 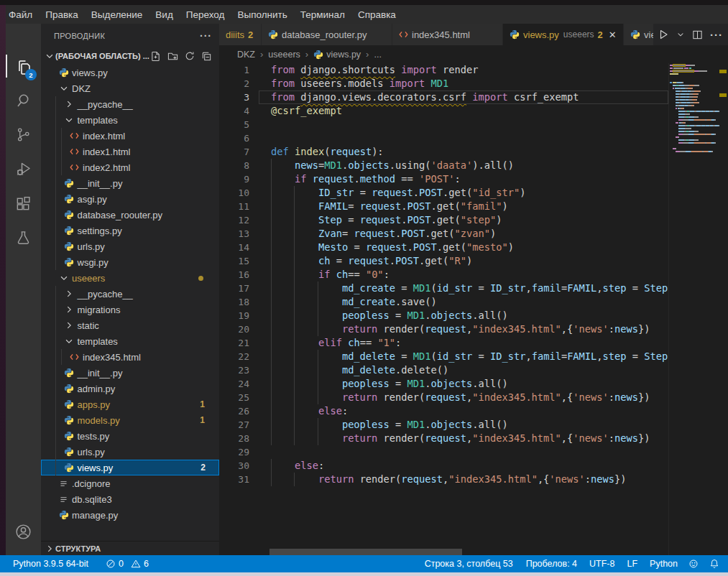 I want to click on split-editor-icon, so click(x=697, y=34).